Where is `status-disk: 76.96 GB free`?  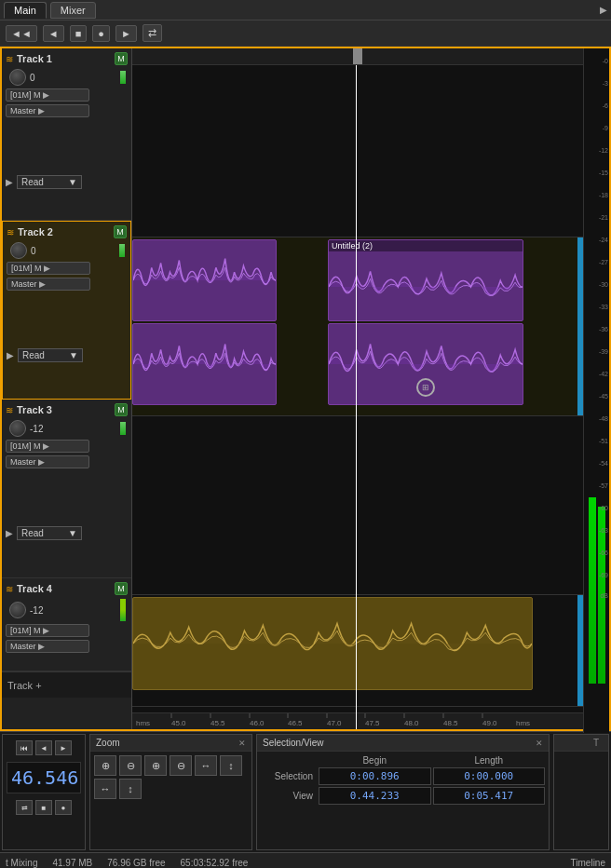
status-disk: 76.96 GB free is located at coordinates (136, 862).